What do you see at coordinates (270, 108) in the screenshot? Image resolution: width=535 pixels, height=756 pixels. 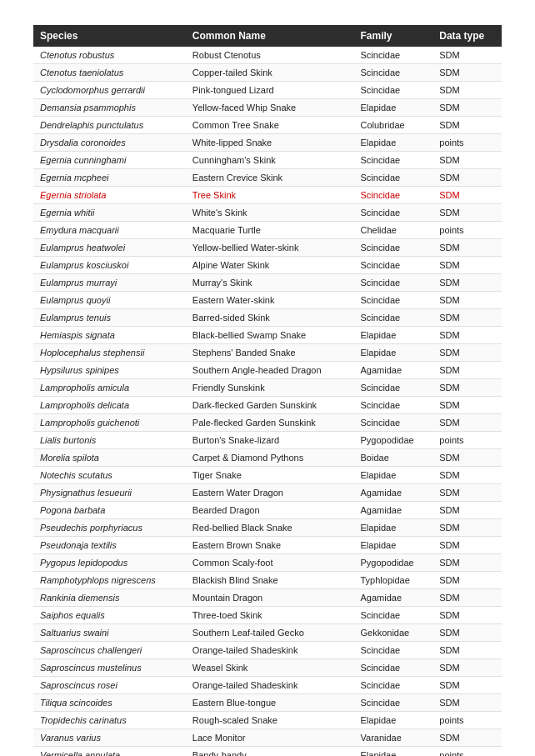 I see `common-name-cell: Yellow-faced Whip Snake` at bounding box center [270, 108].